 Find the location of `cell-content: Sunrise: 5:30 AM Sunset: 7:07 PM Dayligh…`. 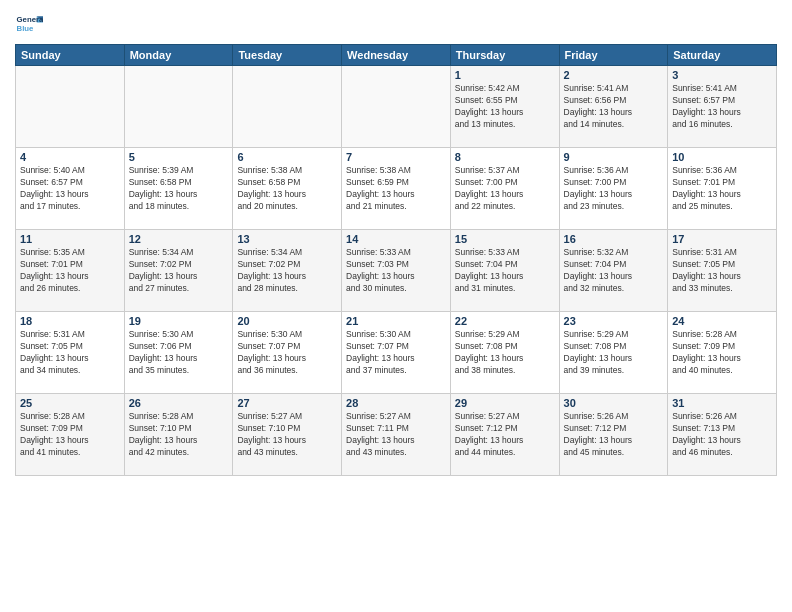

cell-content: Sunrise: 5:30 AM Sunset: 7:07 PM Dayligh… is located at coordinates (396, 353).